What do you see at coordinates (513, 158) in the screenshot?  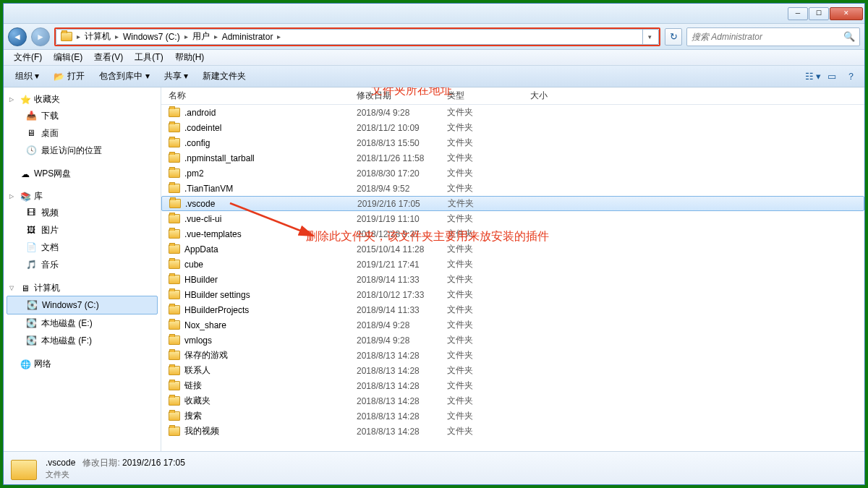 I see `file-row: .npminstall_tarball 2018/11/26 11:58 文件夹` at bounding box center [513, 158].